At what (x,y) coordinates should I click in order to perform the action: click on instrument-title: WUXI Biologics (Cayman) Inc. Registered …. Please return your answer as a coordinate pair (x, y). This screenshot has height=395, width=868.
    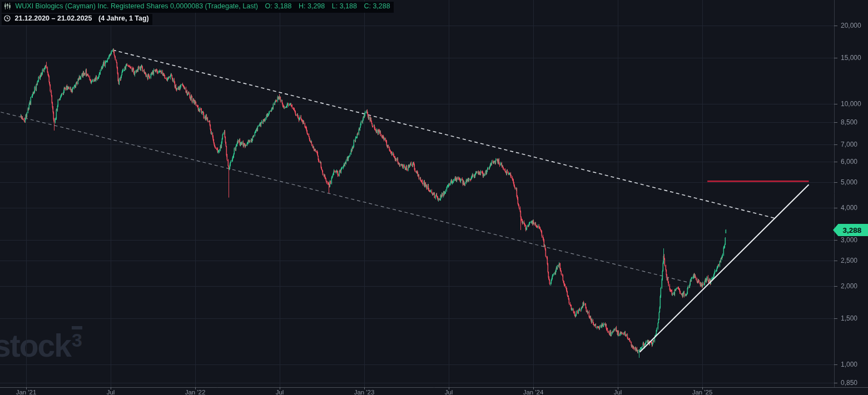
    Looking at the image, I should click on (137, 6).